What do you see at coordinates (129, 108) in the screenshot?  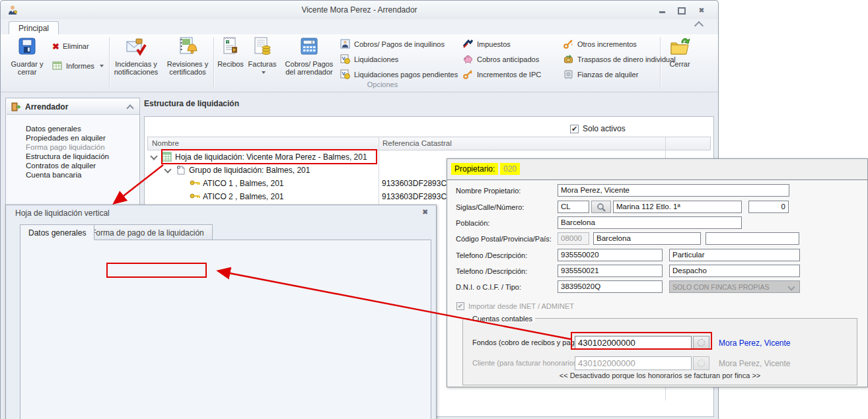 I see `collapse-icon` at bounding box center [129, 108].